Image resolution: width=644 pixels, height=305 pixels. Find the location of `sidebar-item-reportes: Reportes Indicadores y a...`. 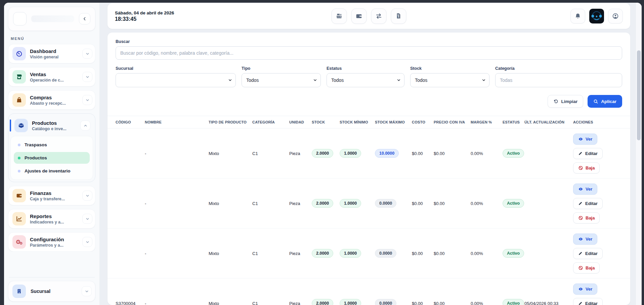

sidebar-item-reportes: Reportes Indicadores y a... is located at coordinates (52, 219).